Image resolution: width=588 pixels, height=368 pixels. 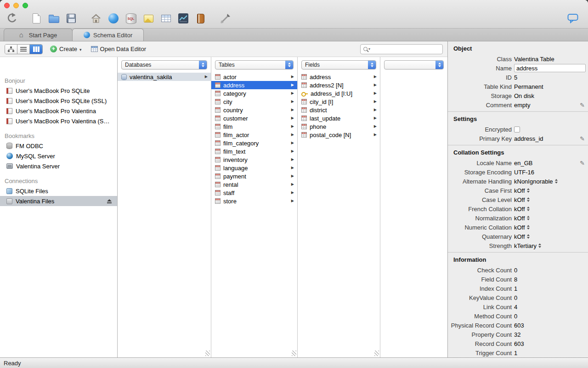 I want to click on report-icon, so click(x=201, y=18).